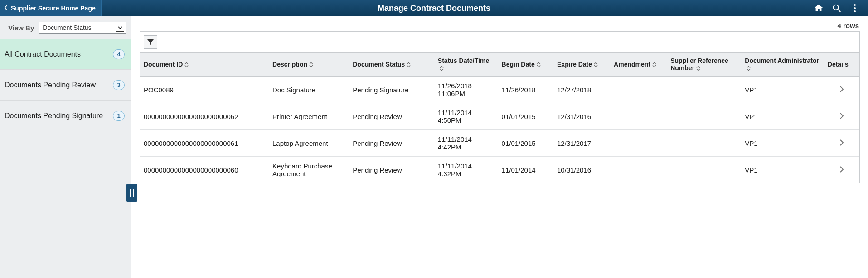 Image resolution: width=868 pixels, height=278 pixels. Describe the element at coordinates (82, 28) in the screenshot. I see `viewby-select: Document Status` at that location.